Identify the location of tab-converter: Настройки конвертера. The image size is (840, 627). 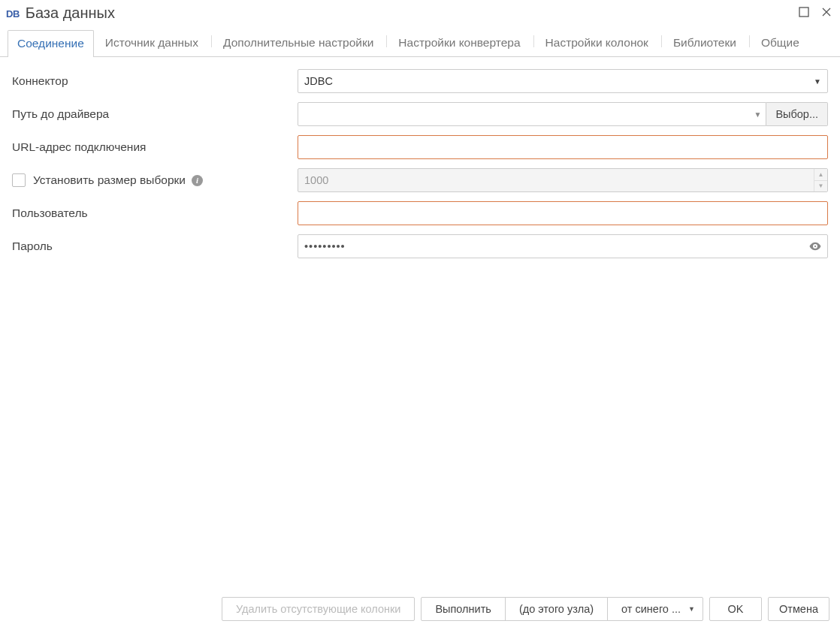
(459, 43).